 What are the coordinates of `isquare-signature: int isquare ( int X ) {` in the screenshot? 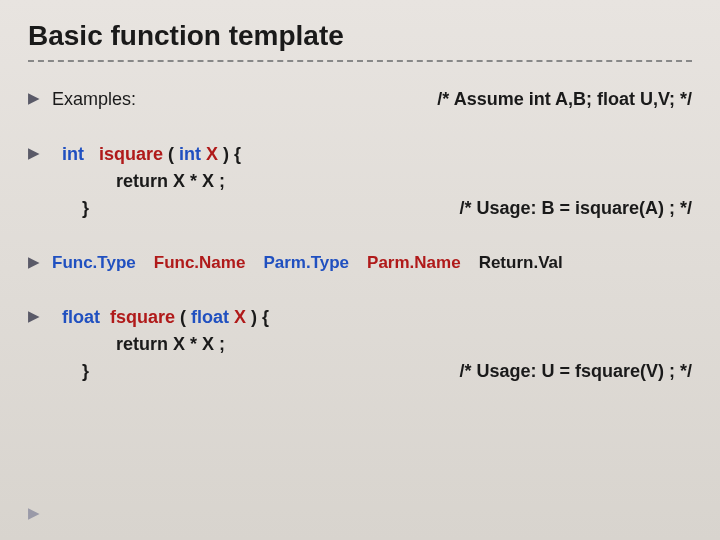 It's located at (377, 154).